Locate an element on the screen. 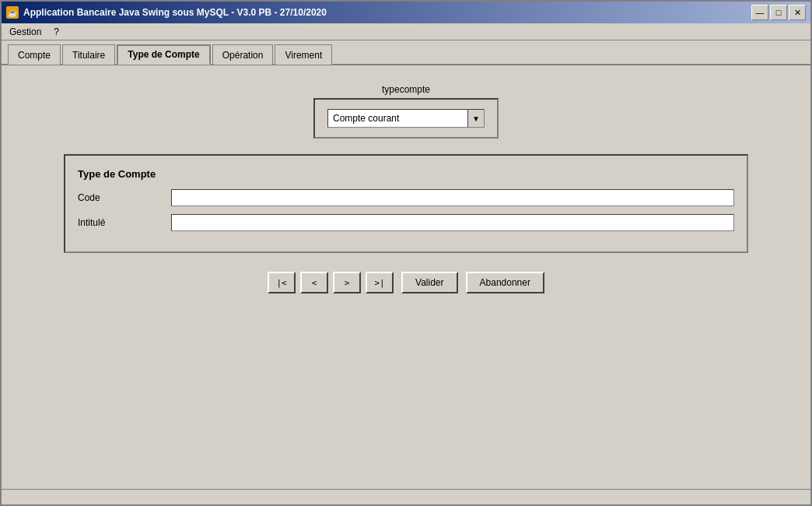 The image size is (812, 506). form-row-code: Code is located at coordinates (406, 198).